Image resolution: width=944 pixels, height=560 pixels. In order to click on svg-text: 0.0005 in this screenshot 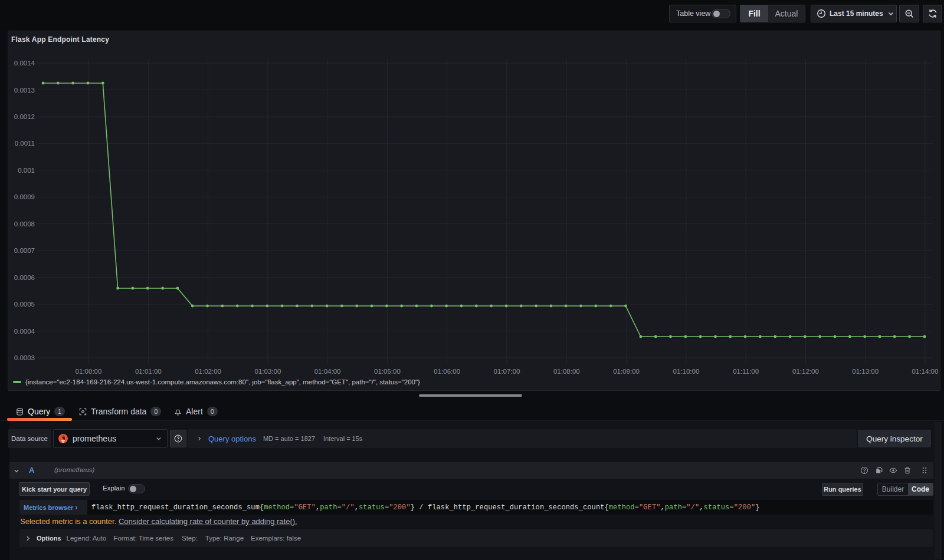, I will do `click(25, 304)`.